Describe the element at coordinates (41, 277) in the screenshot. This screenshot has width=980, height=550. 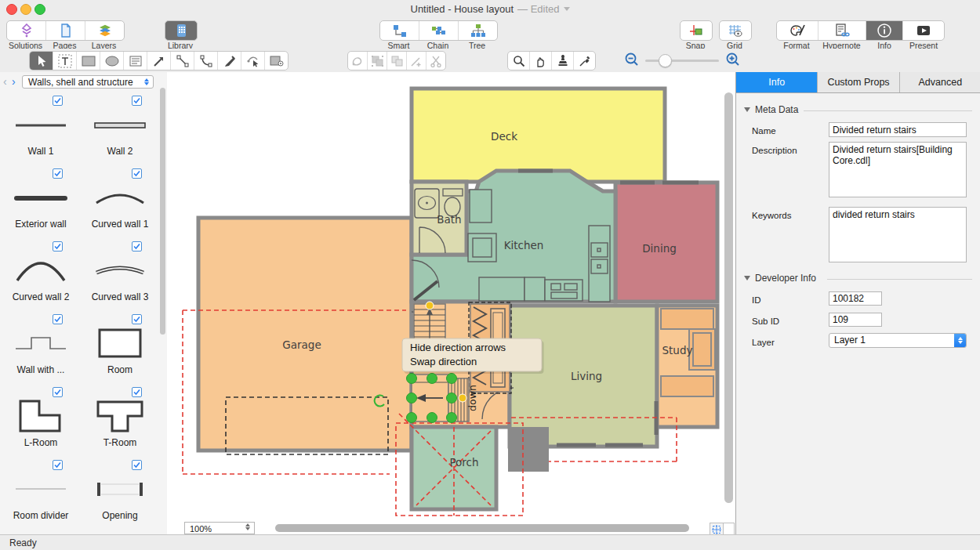
I see `library-item-curved-wall-2: Curved wall 2` at that location.